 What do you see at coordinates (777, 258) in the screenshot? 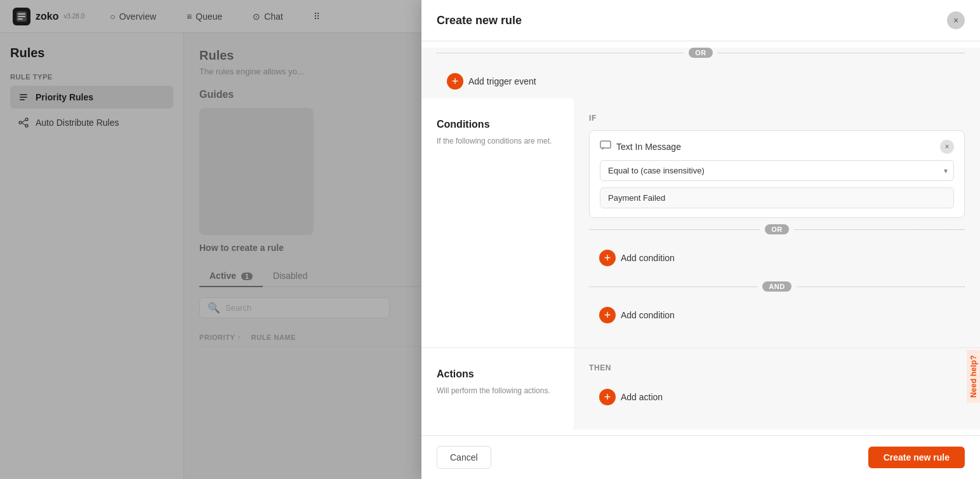
I see `add-condition-button-1: + Add condition` at bounding box center [777, 258].